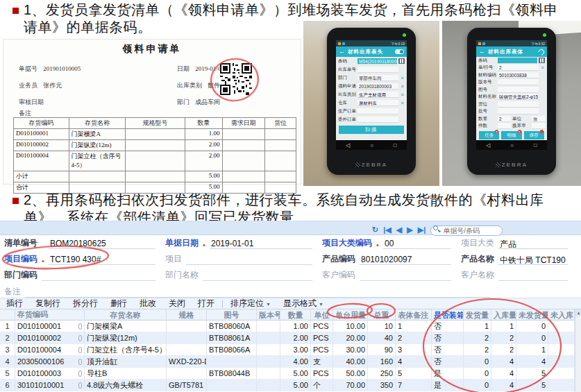  I want to click on search-box, so click(466, 230).